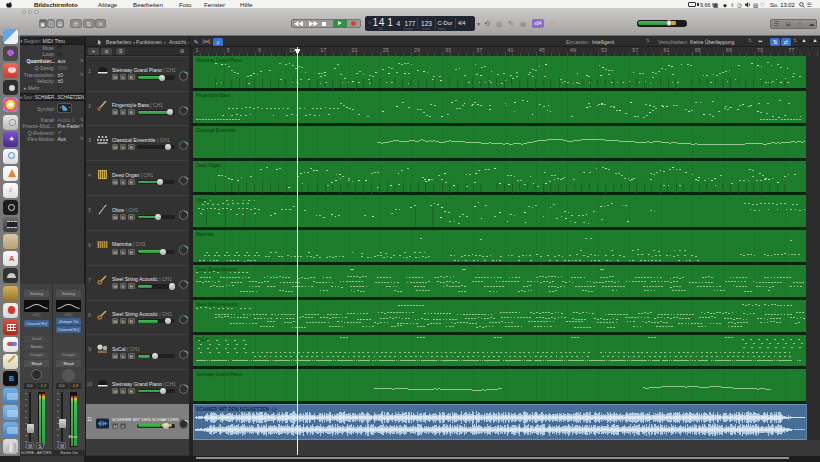 Image resolution: width=820 pixels, height=462 pixels. Describe the element at coordinates (667, 50) in the screenshot. I see `svg-text: 61` at that location.